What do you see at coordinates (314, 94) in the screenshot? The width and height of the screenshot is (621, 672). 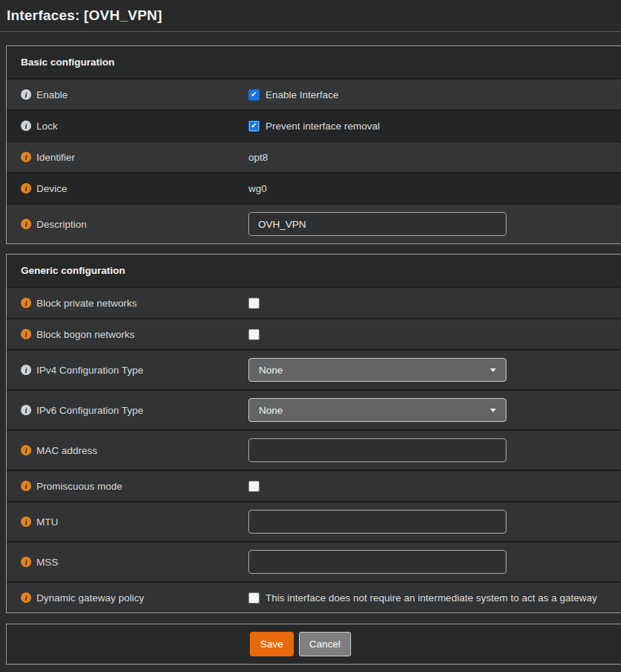 I see `row-enable: iEnable✔Enable Interface` at bounding box center [314, 94].